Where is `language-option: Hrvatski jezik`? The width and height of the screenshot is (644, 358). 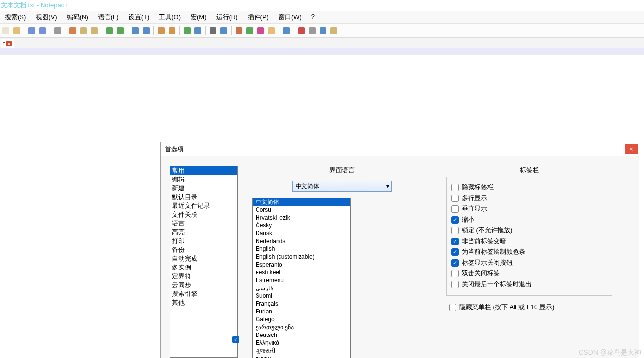
language-option: Hrvatski jezik is located at coordinates (301, 218).